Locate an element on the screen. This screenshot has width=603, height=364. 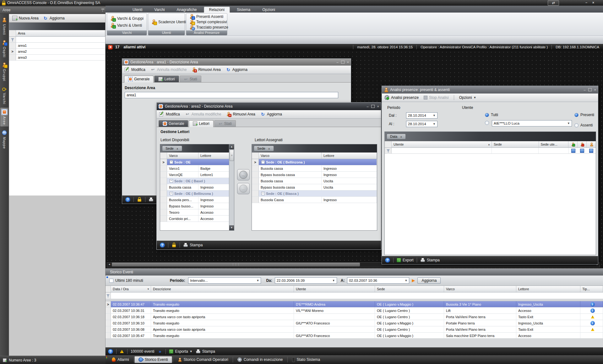
lettore-row: Varco1Badge is located at coordinates (195, 169).